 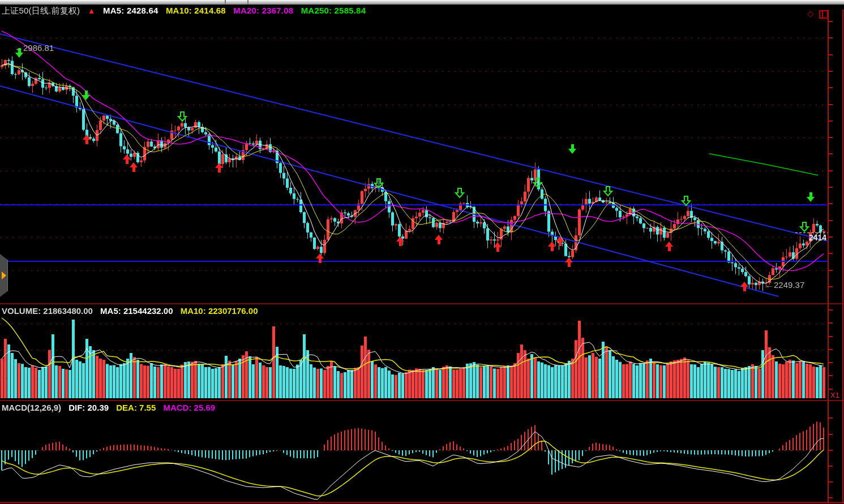 I want to click on volume-pane-header: VOLUME: 21863480.00 MA5: 21544232.00 MA1…, so click(x=132, y=311).